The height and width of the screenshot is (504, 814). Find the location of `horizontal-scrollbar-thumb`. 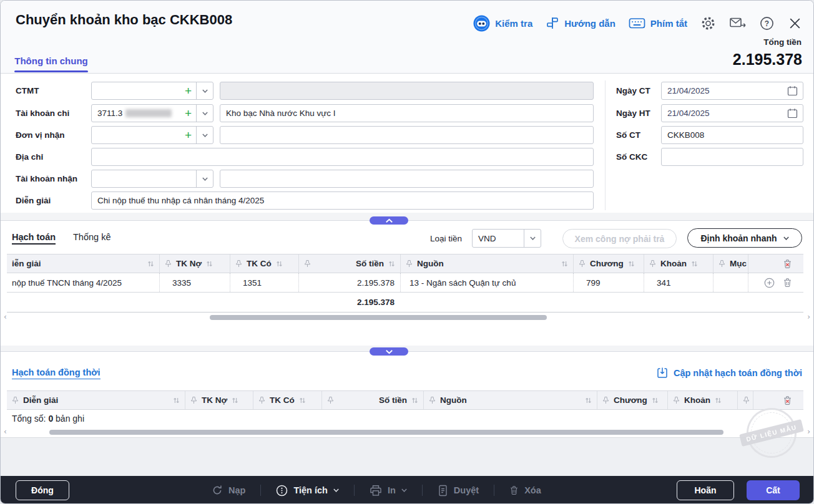

horizontal-scrollbar-thumb is located at coordinates (378, 317).